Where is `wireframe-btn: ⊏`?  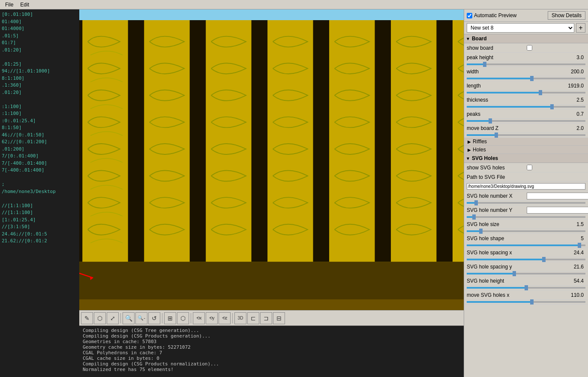 wireframe-btn: ⊏ is located at coordinates (253, 318).